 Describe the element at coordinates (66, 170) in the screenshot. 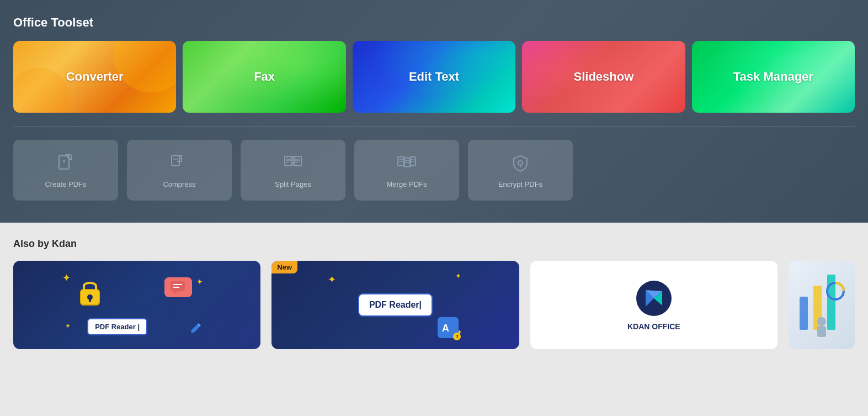

I see `create-pdfs-button: Create PDFs` at that location.